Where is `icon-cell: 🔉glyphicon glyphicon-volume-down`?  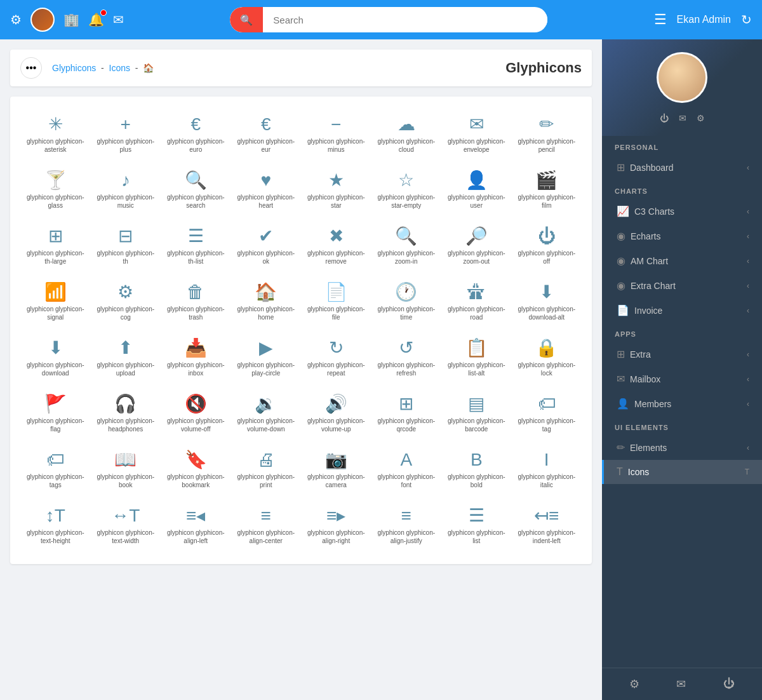
icon-cell: 🔉glyphicon glyphicon-volume-down is located at coordinates (267, 414).